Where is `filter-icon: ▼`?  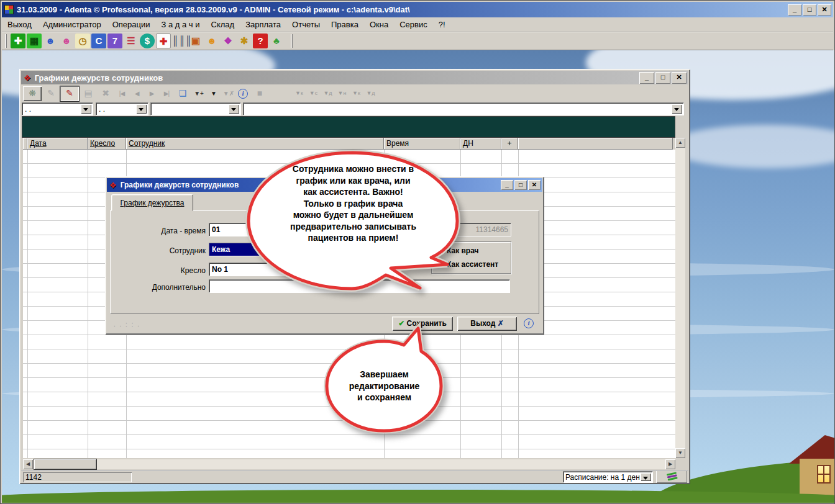 filter-icon: ▼ is located at coordinates (214, 94).